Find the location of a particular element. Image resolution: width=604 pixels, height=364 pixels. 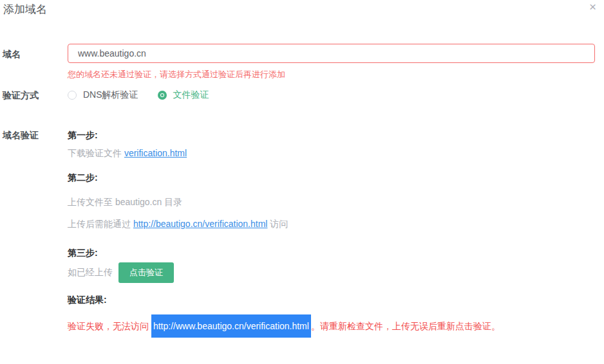

step3-heading: 第三步: is located at coordinates (82, 253).